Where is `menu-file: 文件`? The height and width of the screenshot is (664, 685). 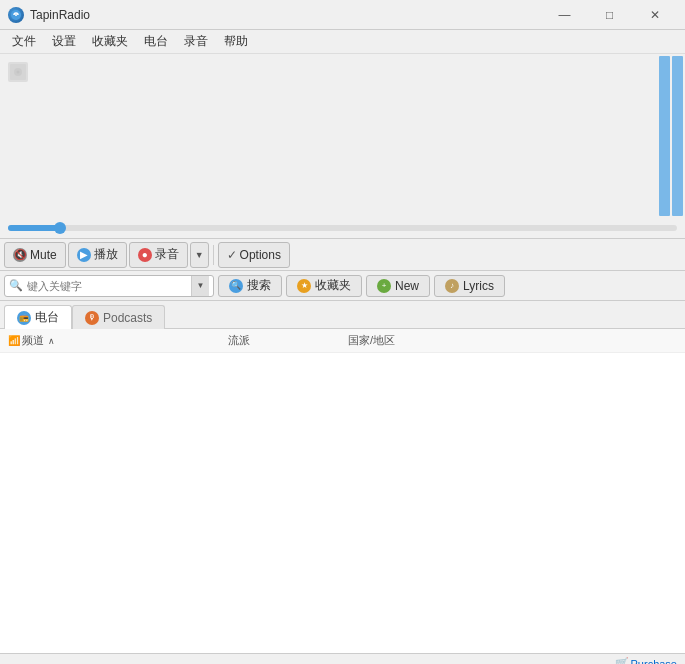
menu-file: 文件 is located at coordinates (24, 42).